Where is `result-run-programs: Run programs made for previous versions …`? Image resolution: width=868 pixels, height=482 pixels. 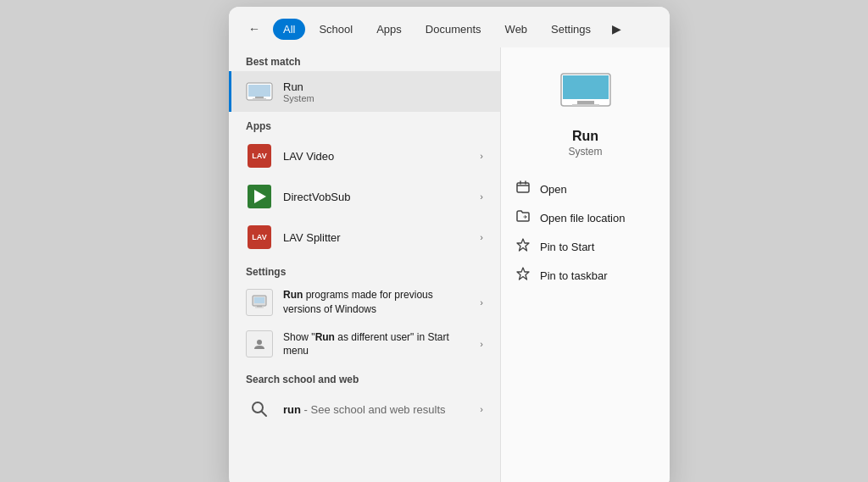 result-run-programs: Run programs made for previous versions … is located at coordinates (364, 302).